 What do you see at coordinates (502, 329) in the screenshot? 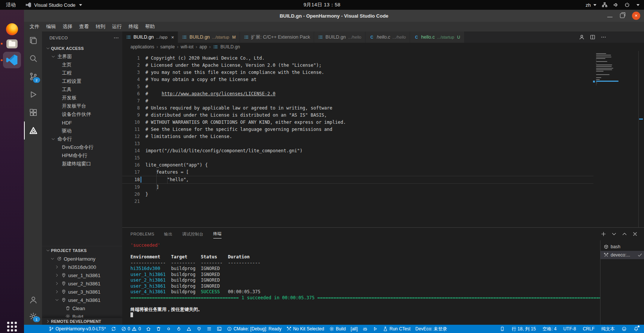
I see `statusbar-device` at bounding box center [502, 329].